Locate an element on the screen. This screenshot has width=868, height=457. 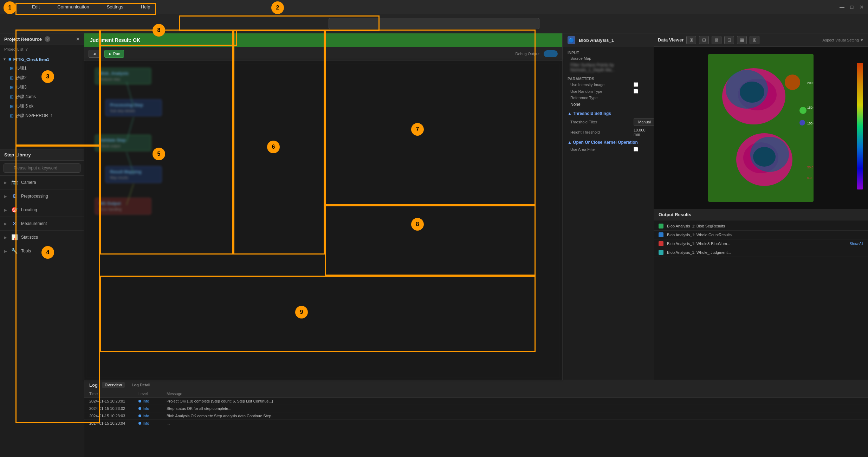
params-label: Parameters is located at coordinates (608, 79).